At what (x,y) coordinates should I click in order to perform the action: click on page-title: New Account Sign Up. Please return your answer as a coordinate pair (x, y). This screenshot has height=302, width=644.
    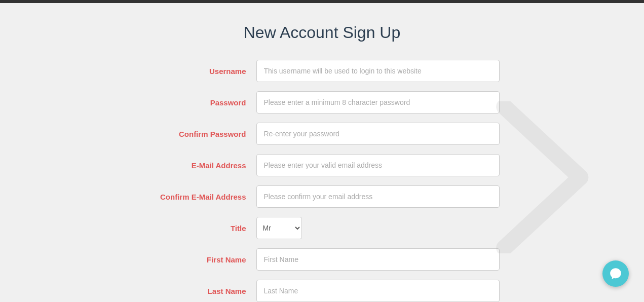
    Looking at the image, I should click on (322, 32).